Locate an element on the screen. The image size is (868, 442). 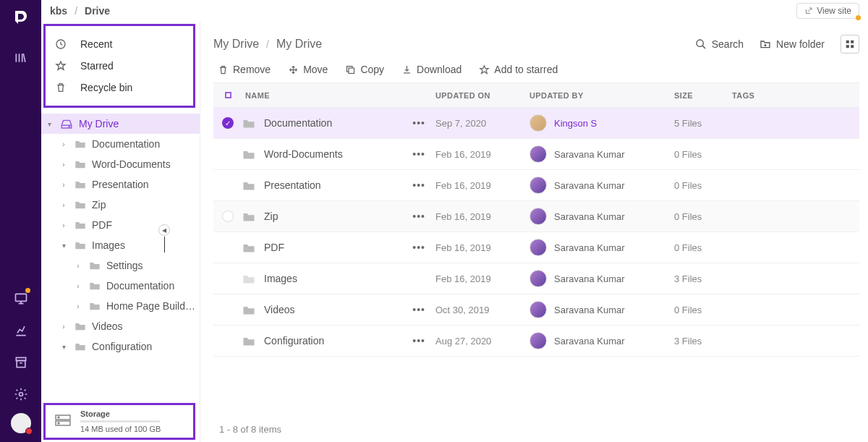
star-icon is located at coordinates (61, 66).